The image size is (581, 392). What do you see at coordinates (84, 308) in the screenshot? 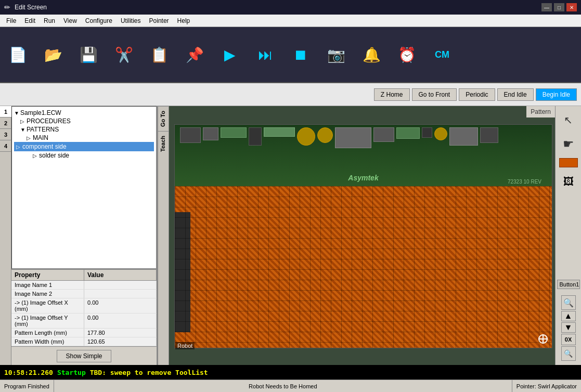
I see `properties-panel: Property Value Image Name 1 Image Name 2…` at bounding box center [84, 308].